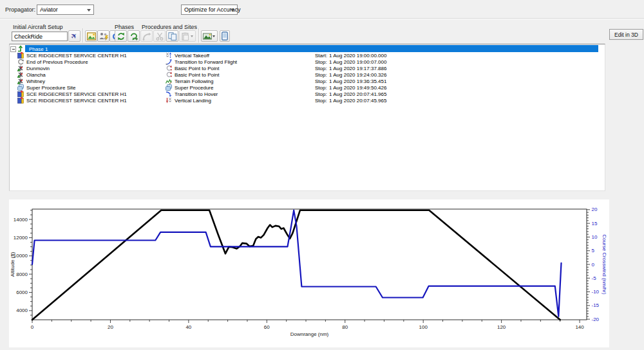  What do you see at coordinates (307, 68) in the screenshot?
I see `procedure-row: DunmovinBasic Point to PointStop:1 Aug 2…` at bounding box center [307, 68].